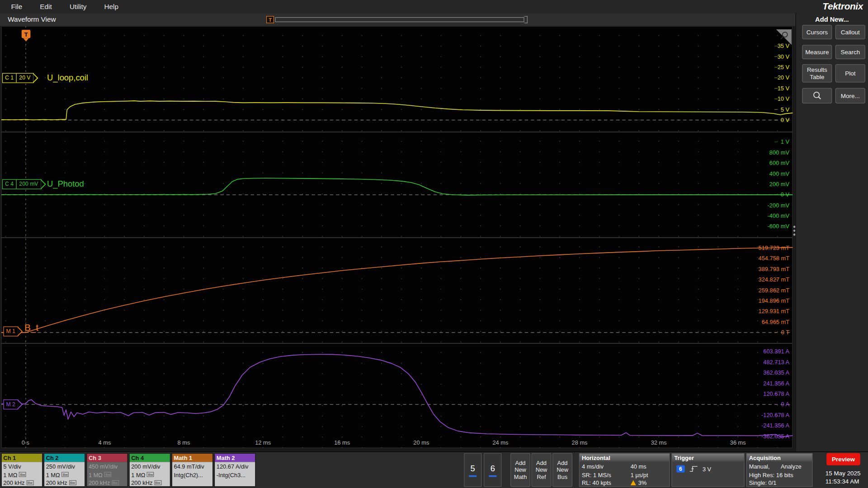 The width and height of the screenshot is (868, 488). Describe the element at coordinates (785, 142) in the screenshot. I see `y-tick-label: 1 V` at that location.